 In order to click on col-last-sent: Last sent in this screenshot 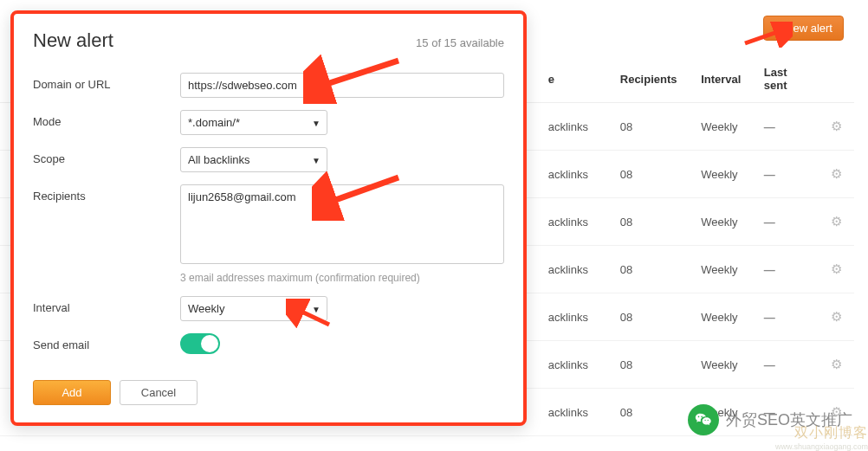, I will do `click(787, 80)`.